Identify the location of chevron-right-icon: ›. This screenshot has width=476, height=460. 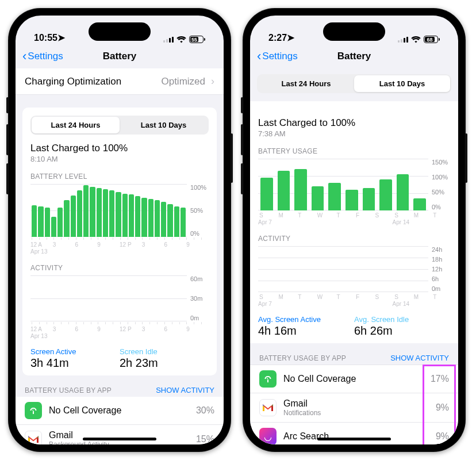
(213, 82).